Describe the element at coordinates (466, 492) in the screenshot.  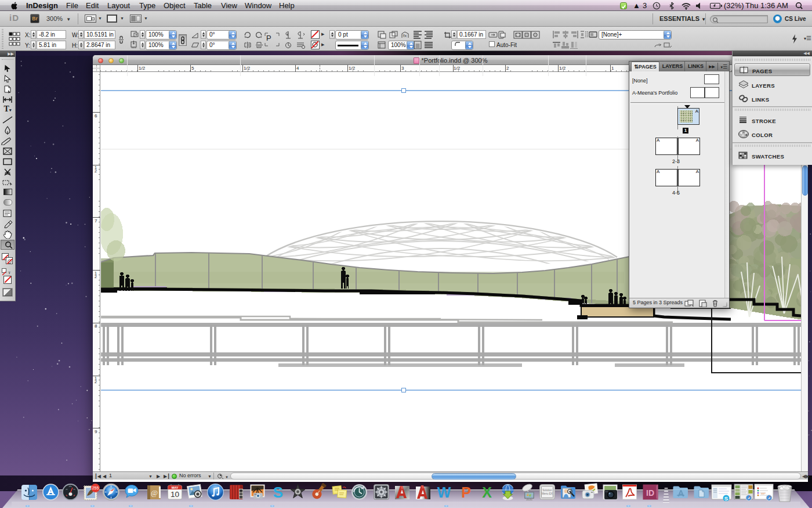
I see `svg-text: P` at that location.